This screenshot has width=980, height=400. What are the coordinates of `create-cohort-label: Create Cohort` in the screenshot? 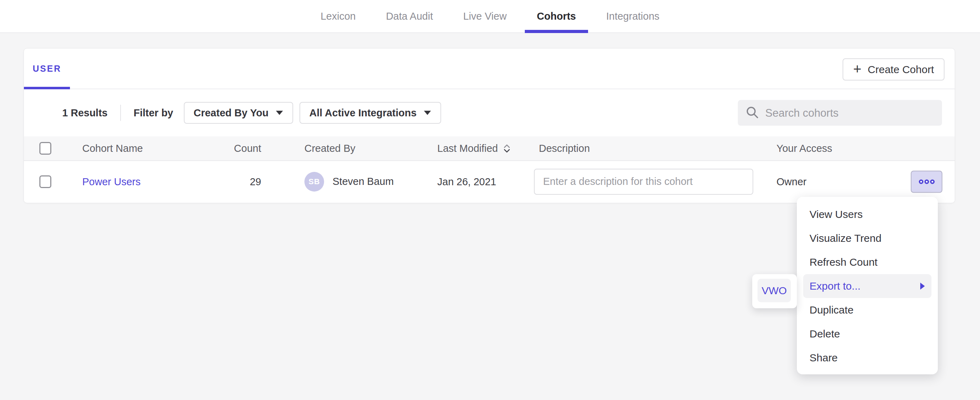 It's located at (901, 70).